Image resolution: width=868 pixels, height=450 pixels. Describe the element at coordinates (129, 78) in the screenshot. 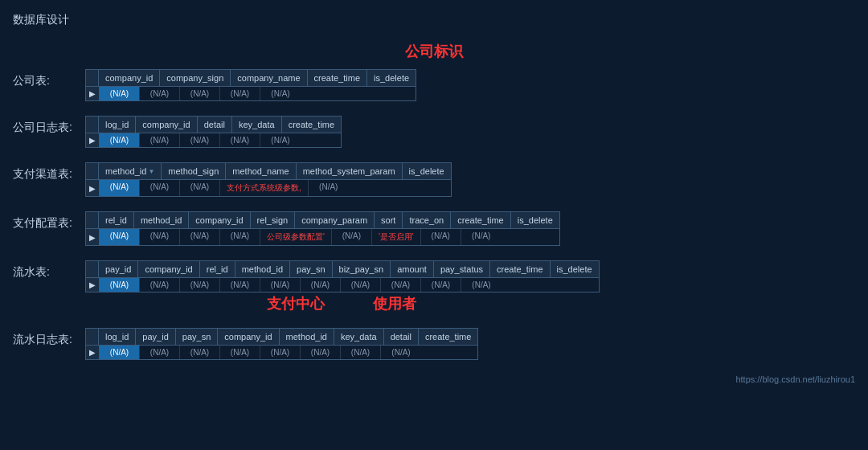

I see `col-header-0-0: company_id` at that location.